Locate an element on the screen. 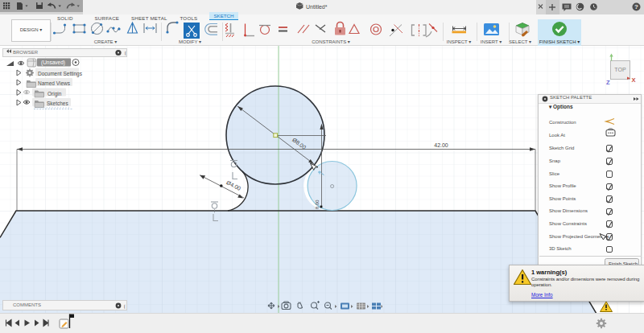  svg-text: Z is located at coordinates (609, 82).